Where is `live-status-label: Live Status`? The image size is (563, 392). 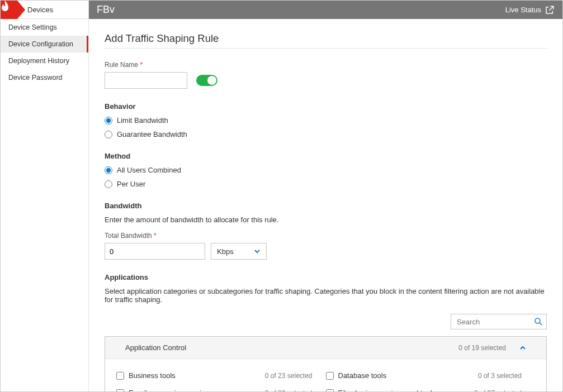
live-status-label: Live Status is located at coordinates (523, 10).